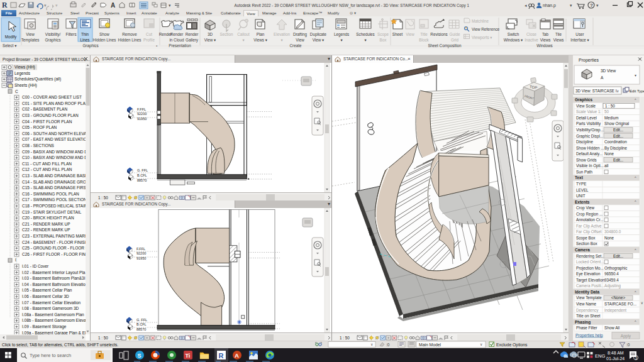 The width and height of the screenshot is (644, 362). What do you see at coordinates (38, 146) in the screenshot?
I see `svg-text: C08 - SECTIONS` at bounding box center [38, 146].